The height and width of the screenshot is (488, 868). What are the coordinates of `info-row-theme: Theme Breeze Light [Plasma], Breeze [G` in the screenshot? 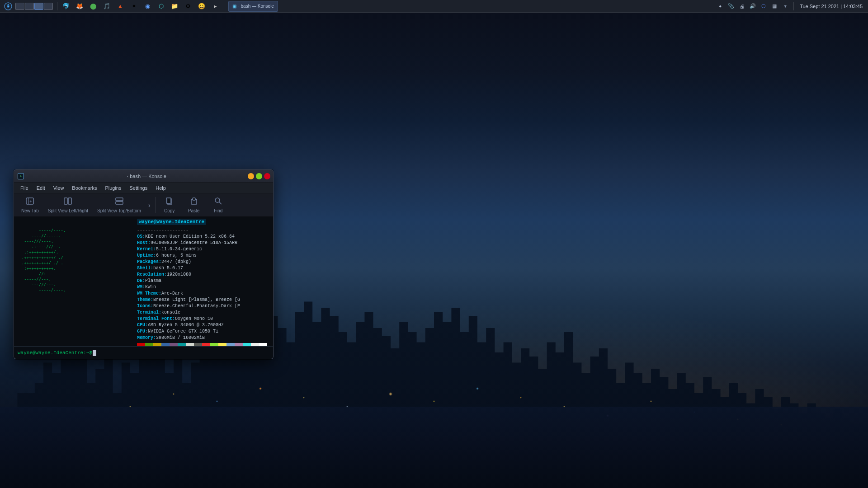 It's located at (204, 300).